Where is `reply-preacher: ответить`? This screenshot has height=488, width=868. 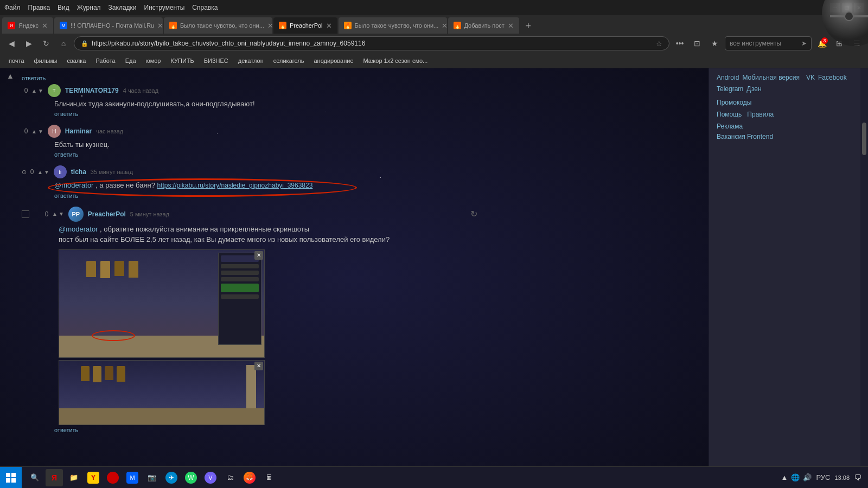
reply-preacher: ответить is located at coordinates (266, 430).